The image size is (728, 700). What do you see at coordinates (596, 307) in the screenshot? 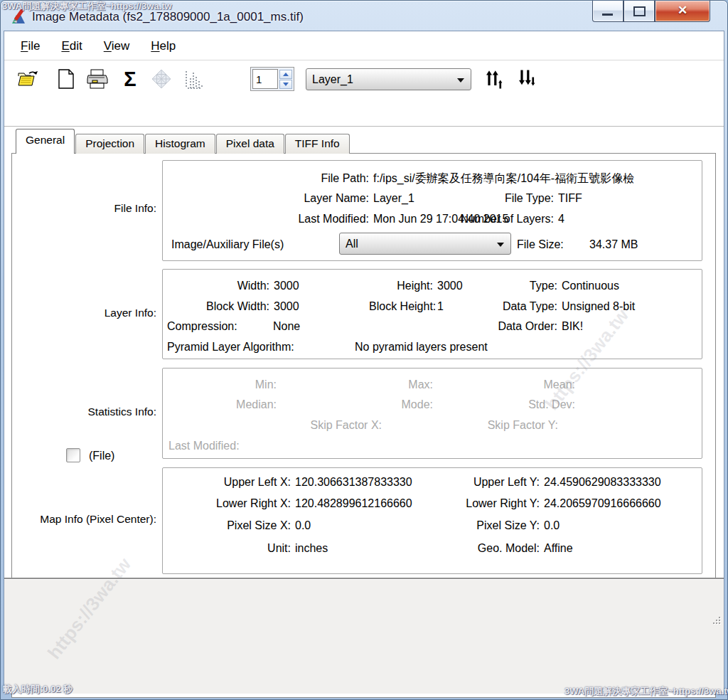
I see `data-type-value: Unsigned 8-bit` at bounding box center [596, 307].